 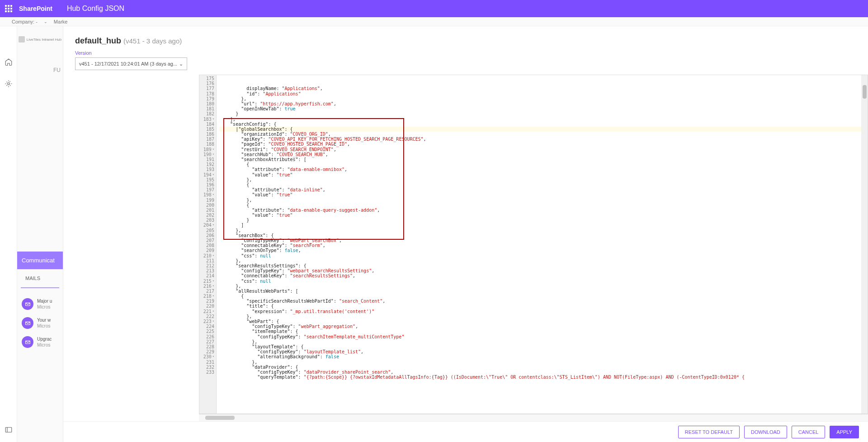 I want to click on mail-item: Your wMicros, so click(x=40, y=323).